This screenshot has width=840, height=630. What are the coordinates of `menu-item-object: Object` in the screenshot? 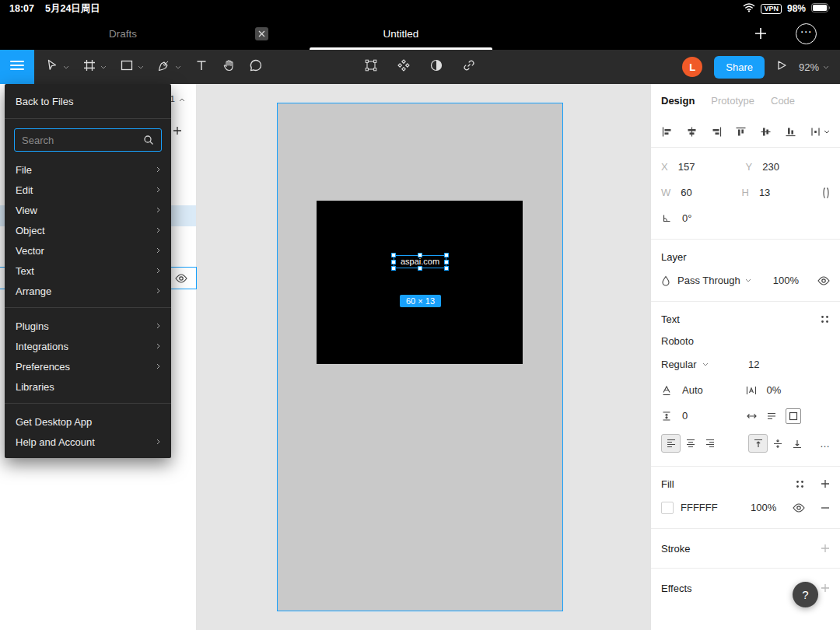 It's located at (88, 230).